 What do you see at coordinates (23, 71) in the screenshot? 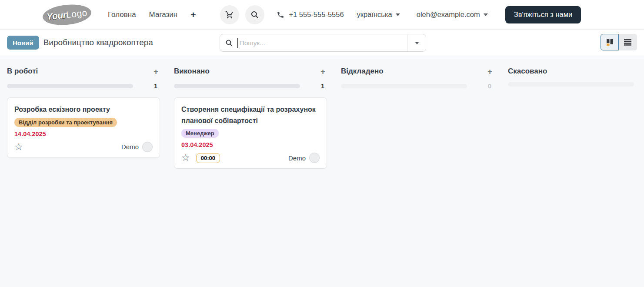
I see `column-title: В роботі` at bounding box center [23, 71].